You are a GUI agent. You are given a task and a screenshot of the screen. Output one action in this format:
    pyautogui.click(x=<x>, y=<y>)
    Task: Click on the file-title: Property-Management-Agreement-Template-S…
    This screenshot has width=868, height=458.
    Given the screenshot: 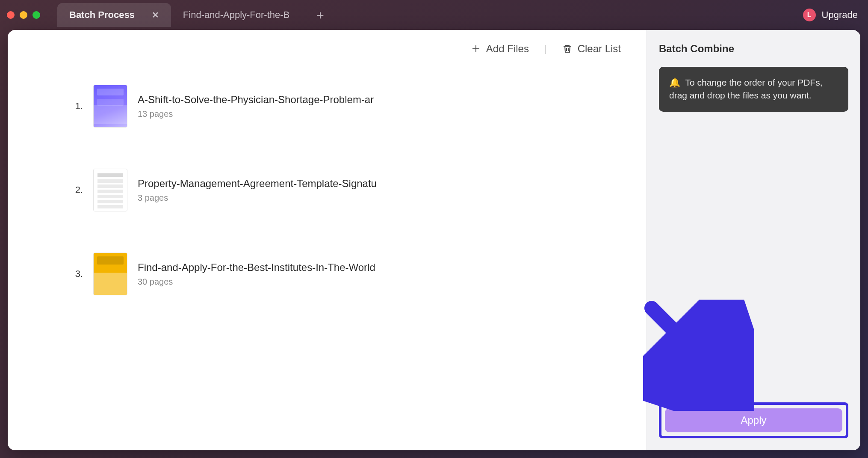 What is the action you would take?
    pyautogui.click(x=257, y=184)
    